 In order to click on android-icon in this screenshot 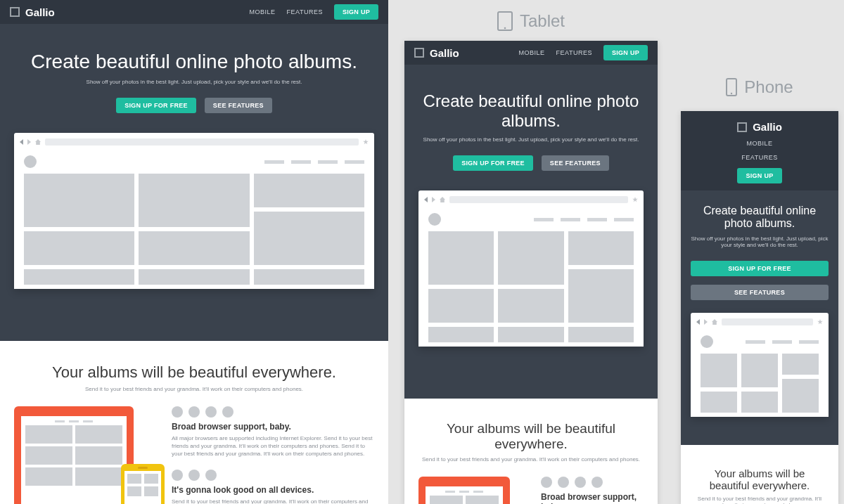, I will do `click(194, 475)`.